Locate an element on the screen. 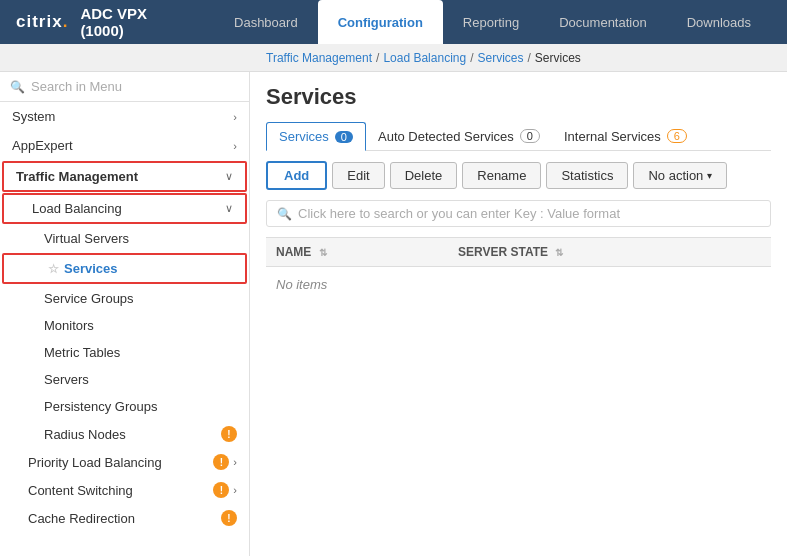 This screenshot has width=787, height=556. sidebar-services-label: Services is located at coordinates (91, 268).